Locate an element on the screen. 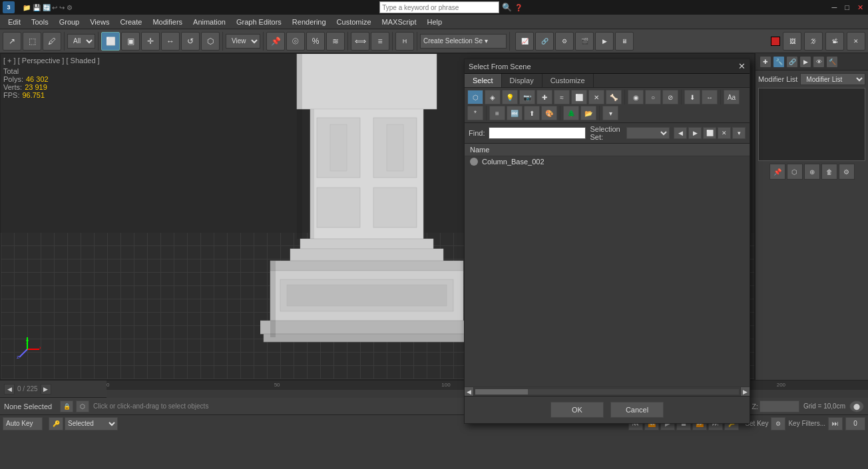 The height and width of the screenshot is (469, 868). move-btn: ↔ is located at coordinates (170, 41).